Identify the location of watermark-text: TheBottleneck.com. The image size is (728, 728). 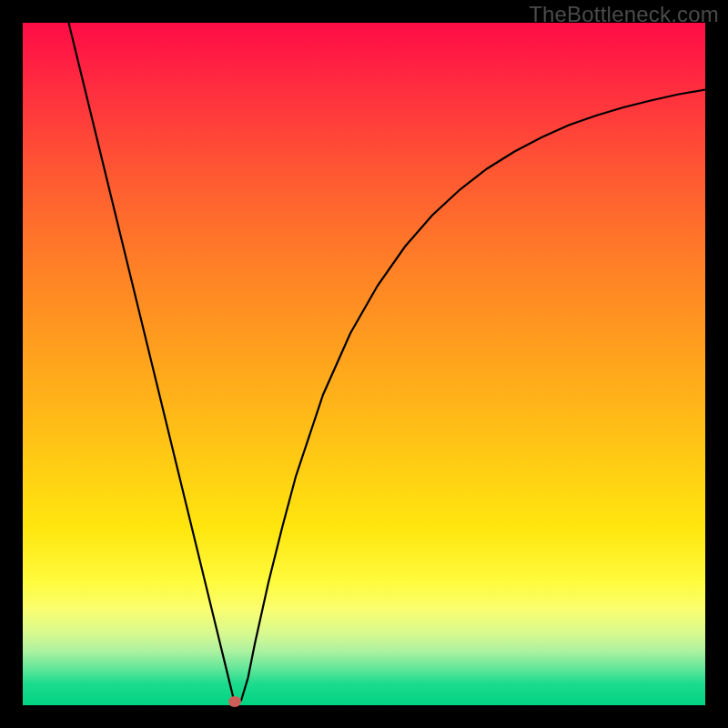
(624, 15).